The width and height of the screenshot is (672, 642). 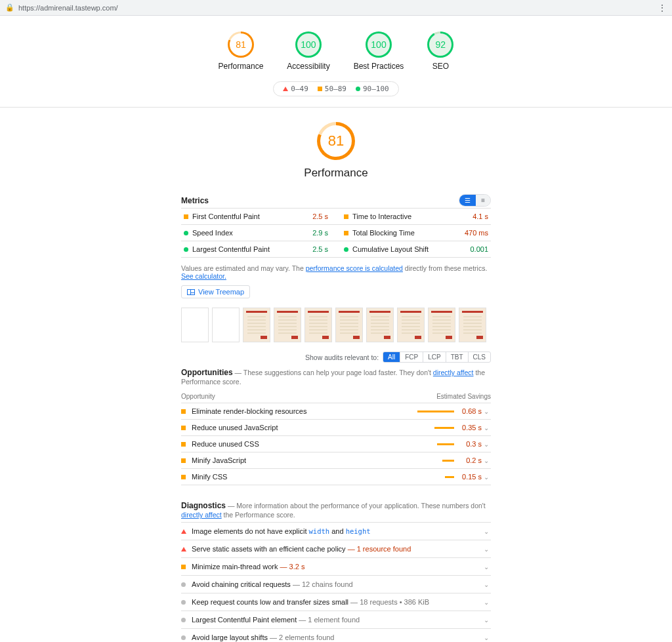 I want to click on diagnostic-row: Image elements do not have explicit widt…, so click(x=336, y=531).